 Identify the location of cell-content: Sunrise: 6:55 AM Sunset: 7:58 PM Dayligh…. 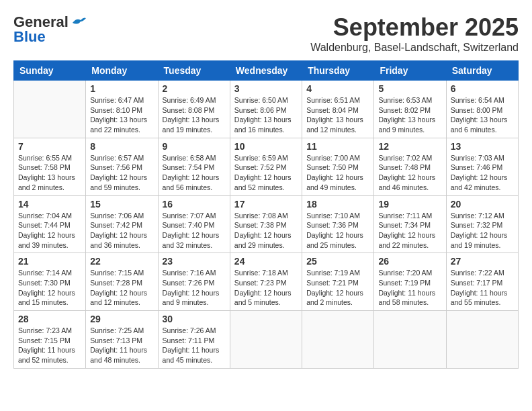
(50, 173).